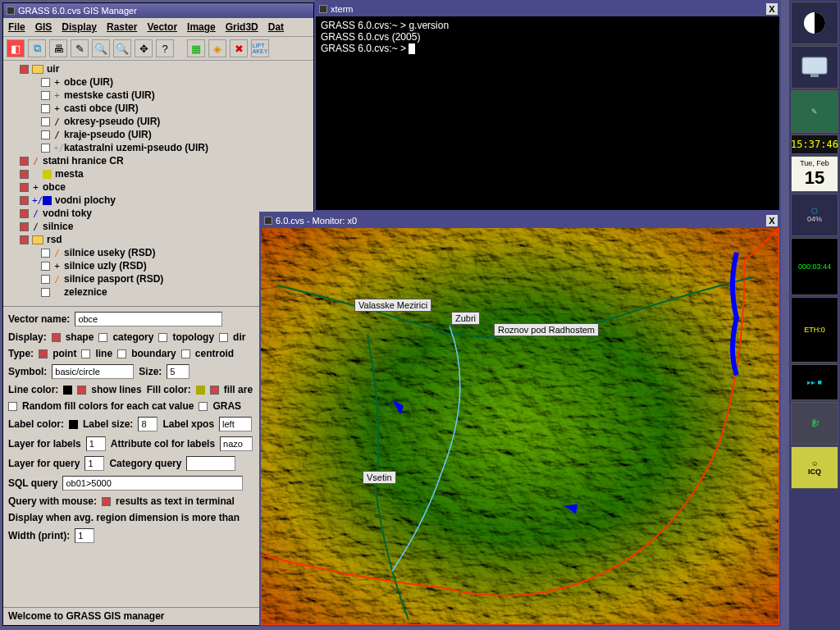 This screenshot has height=630, width=840. What do you see at coordinates (96, 444) in the screenshot?
I see `layerlabels-input` at bounding box center [96, 444].